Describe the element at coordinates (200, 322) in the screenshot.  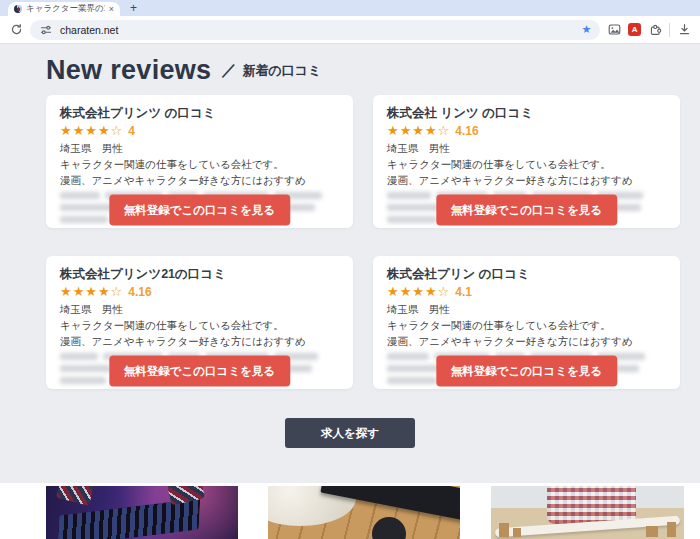
I see `review-card: 株式会社プリンツ21の口コミ ★★★★☆ 4.16 埼玉県 男性 キャラクター関…` at that location.